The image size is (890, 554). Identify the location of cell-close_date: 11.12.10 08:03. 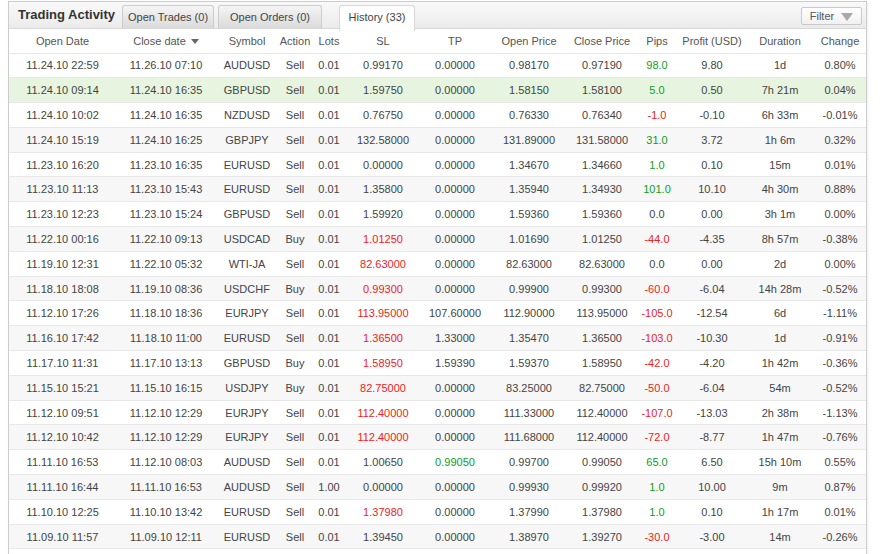
(166, 462).